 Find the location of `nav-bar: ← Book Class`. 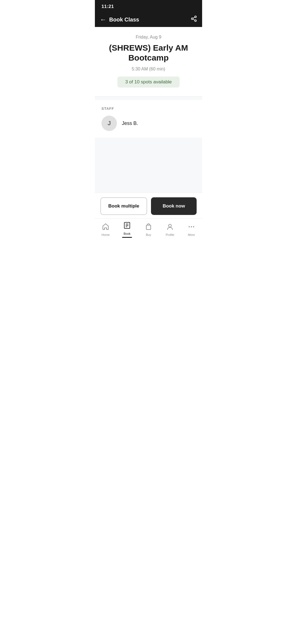

nav-bar: ← Book Class is located at coordinates (148, 20).